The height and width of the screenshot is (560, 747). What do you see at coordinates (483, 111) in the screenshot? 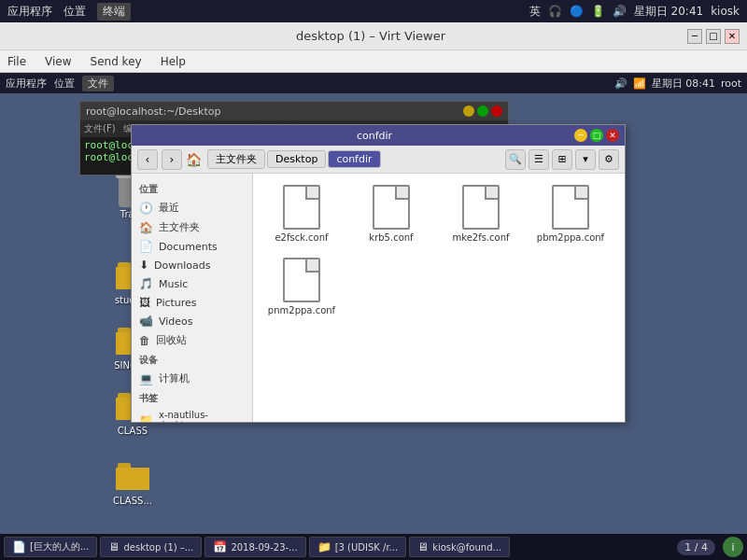
I see `terminal-controls` at bounding box center [483, 111].